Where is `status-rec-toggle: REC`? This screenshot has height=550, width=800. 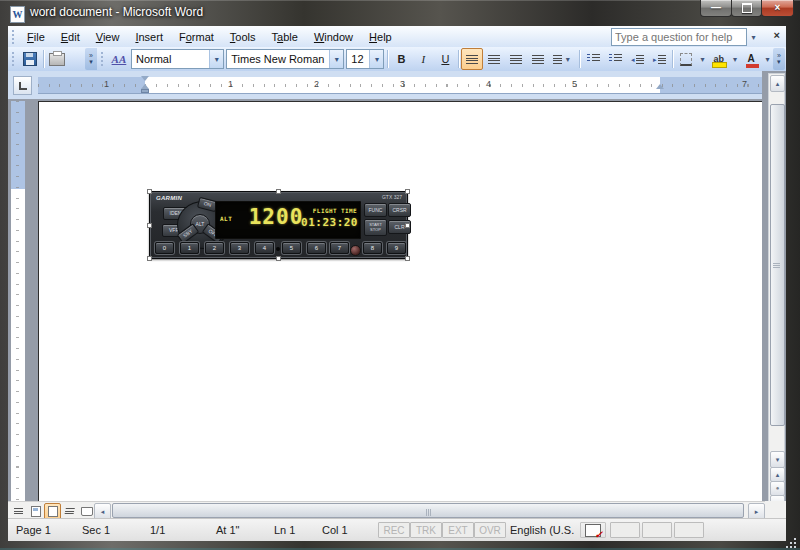
status-rec-toggle: REC is located at coordinates (394, 530).